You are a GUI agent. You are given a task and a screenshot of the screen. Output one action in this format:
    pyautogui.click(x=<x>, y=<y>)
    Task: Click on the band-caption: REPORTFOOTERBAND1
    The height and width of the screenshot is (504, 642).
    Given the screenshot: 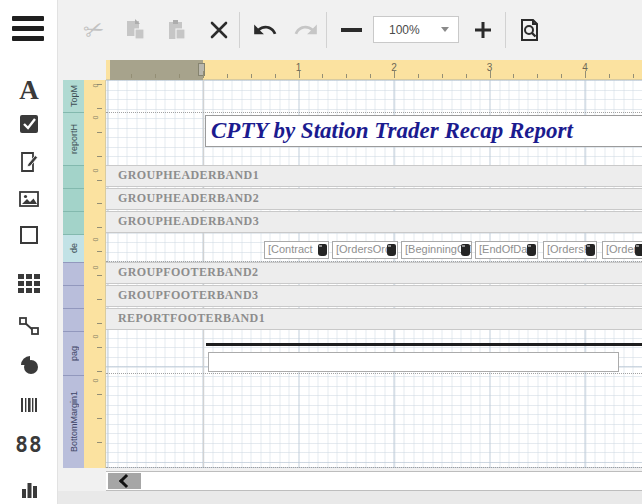 What is the action you would take?
    pyautogui.click(x=374, y=319)
    